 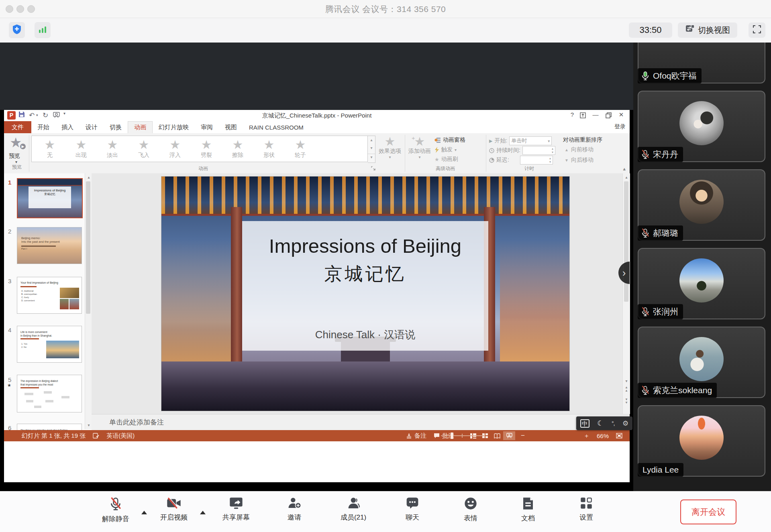 I want to click on emoji-button: 表情, so click(x=471, y=510).